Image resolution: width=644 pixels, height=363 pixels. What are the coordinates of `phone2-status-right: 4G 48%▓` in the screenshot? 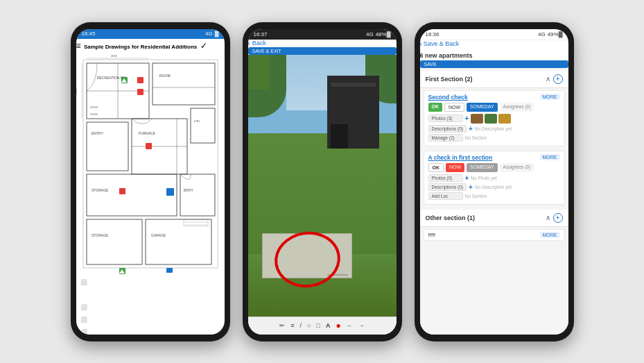 It's located at (378, 35).